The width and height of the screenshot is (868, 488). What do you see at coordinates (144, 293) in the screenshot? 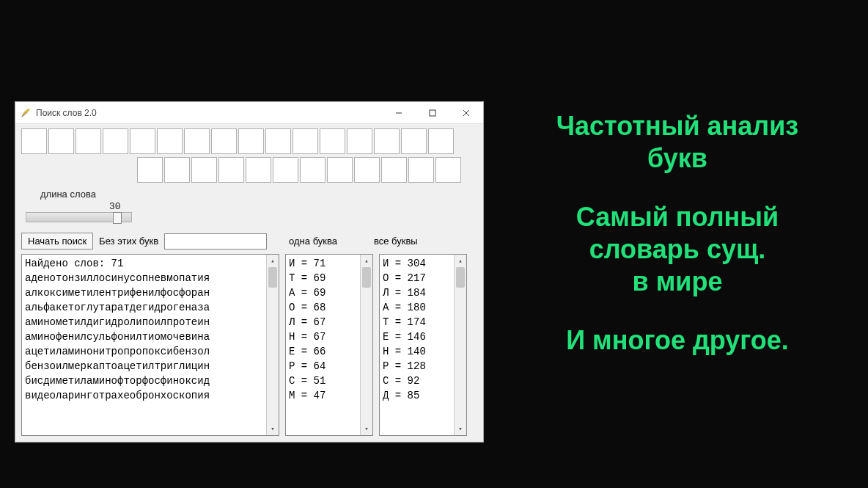
I see `list-item: алкоксиметилентрифенилфосфоран` at bounding box center [144, 293].